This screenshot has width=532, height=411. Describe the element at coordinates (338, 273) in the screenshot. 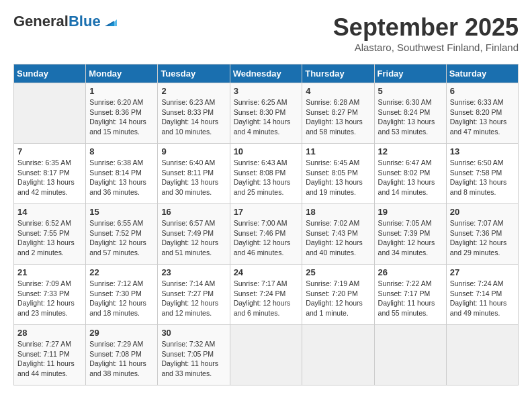

I see `day-number: 25` at that location.